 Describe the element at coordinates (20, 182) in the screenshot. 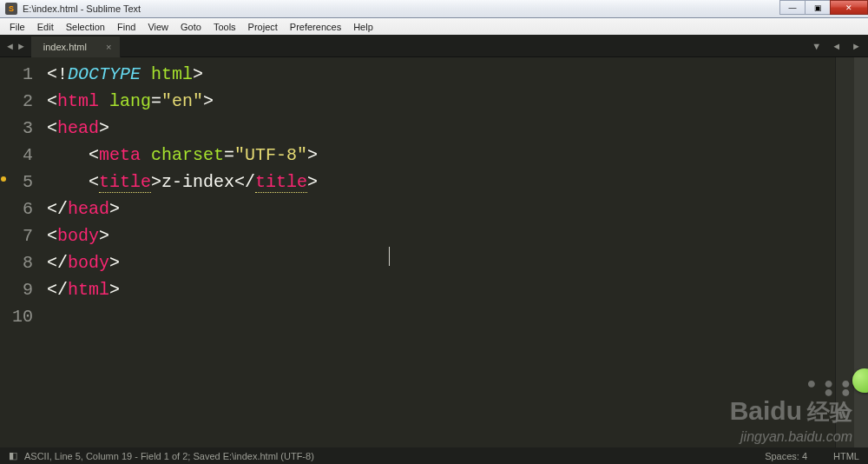

I see `line-number: 5` at that location.